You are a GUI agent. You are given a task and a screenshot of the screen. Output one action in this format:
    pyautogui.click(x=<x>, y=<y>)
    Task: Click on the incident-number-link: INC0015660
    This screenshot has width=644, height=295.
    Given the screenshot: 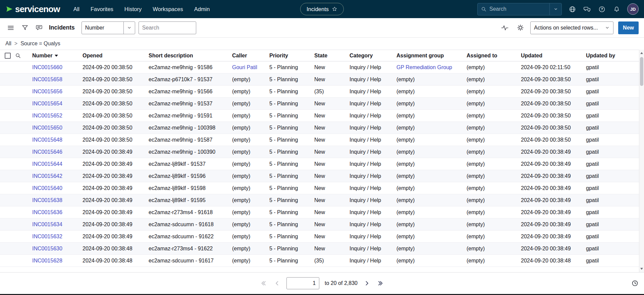 What is the action you would take?
    pyautogui.click(x=47, y=67)
    